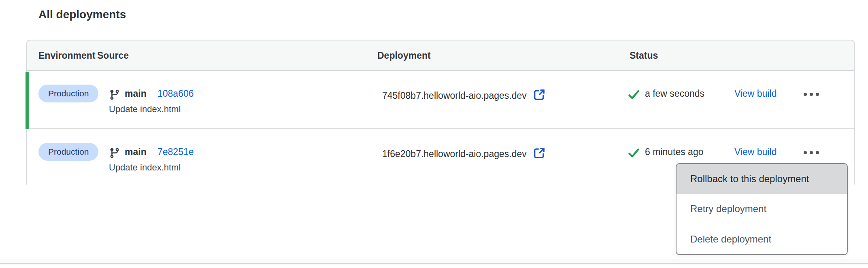  Describe the element at coordinates (762, 209) in the screenshot. I see `menu-item-retry: Retry deployment` at that location.